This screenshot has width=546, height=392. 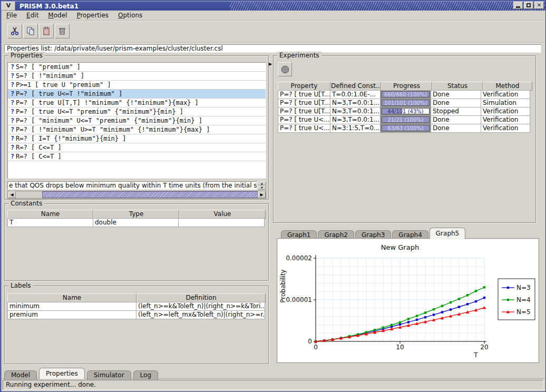 What do you see at coordinates (274, 32) in the screenshot?
I see `toolbar` at bounding box center [274, 32].